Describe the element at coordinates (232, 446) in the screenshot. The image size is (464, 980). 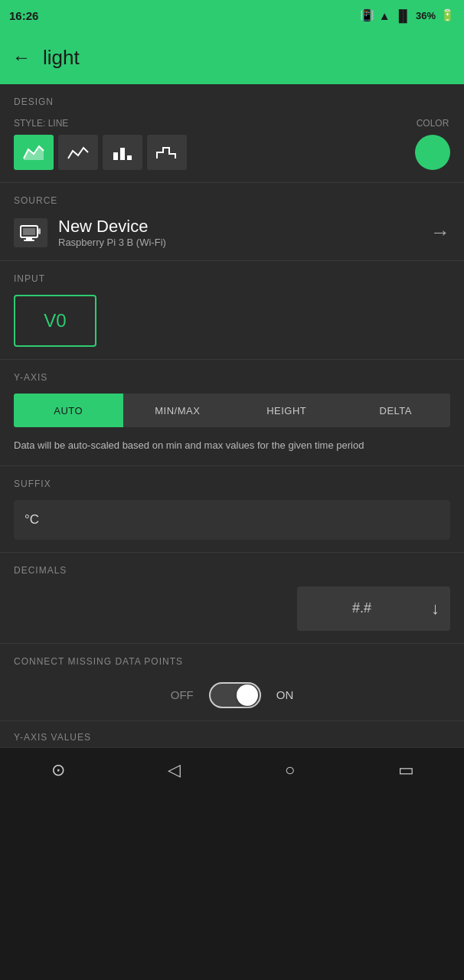
I see `yaxis-description: Data will be auto-scaled based on min an…` at that location.